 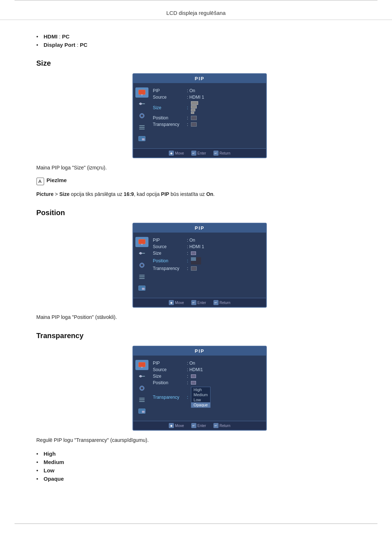 I want to click on transparency-heading: Transparency, so click(x=200, y=336).